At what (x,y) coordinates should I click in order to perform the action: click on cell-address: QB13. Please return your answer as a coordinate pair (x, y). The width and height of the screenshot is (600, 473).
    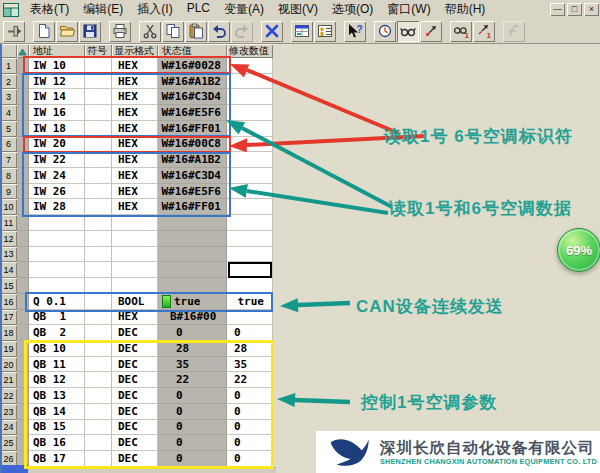
    Looking at the image, I should click on (57, 396).